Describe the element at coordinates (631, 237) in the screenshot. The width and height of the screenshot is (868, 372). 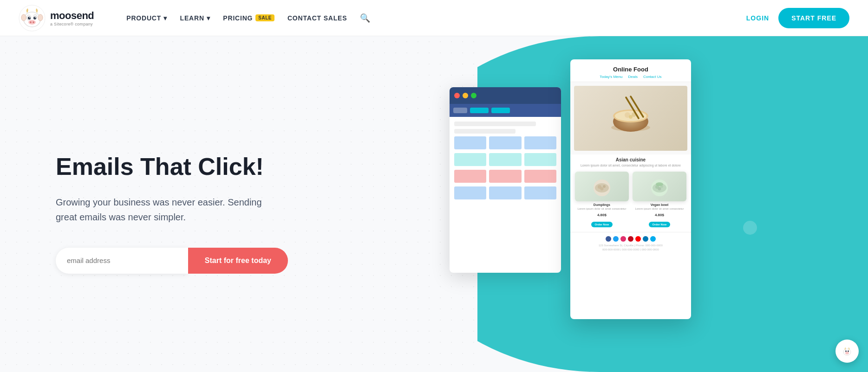
I see `food-social-icons` at that location.